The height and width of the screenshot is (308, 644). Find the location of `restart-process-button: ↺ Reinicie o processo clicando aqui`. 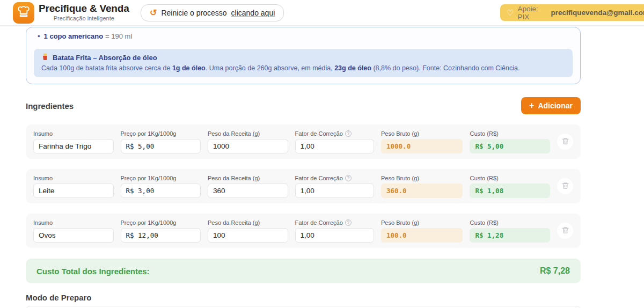

restart-process-button: ↺ Reinicie o processo clicando aqui is located at coordinates (213, 13).